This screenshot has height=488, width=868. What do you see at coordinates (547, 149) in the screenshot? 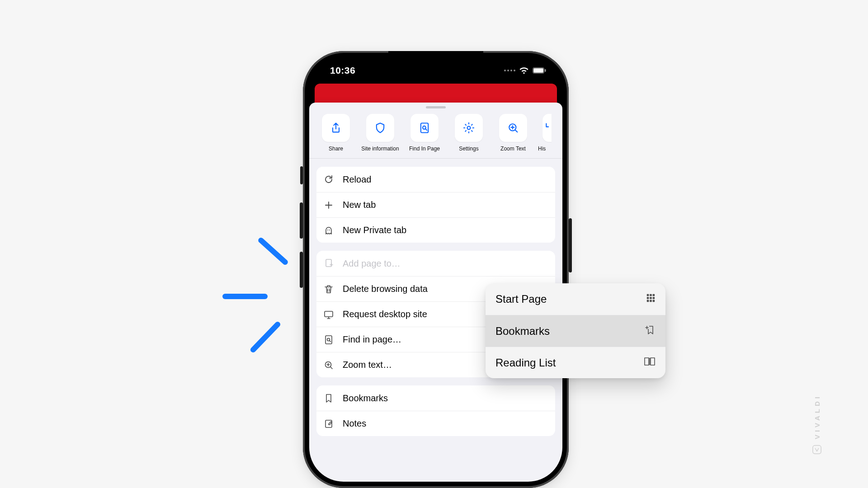
I see `tile-label: His` at bounding box center [547, 149].